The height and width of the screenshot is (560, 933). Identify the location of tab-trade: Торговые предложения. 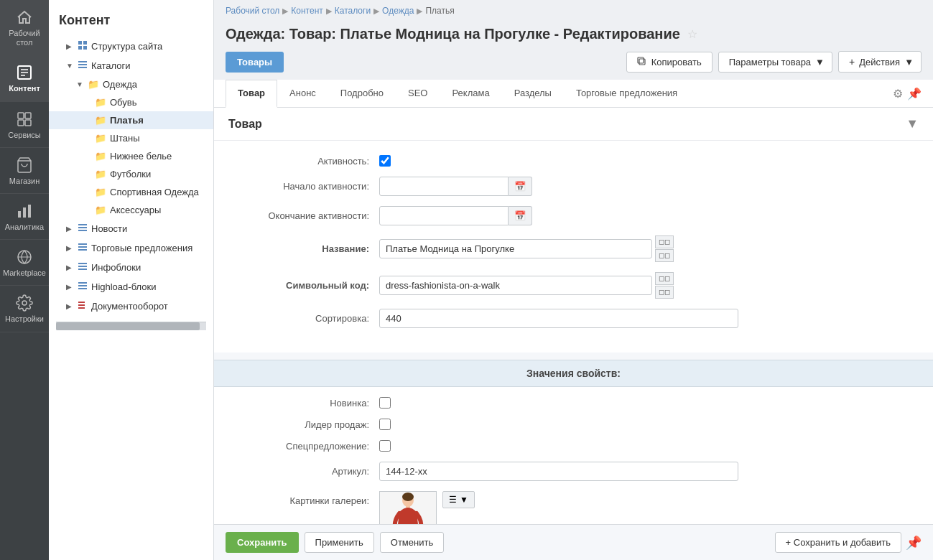
(626, 93).